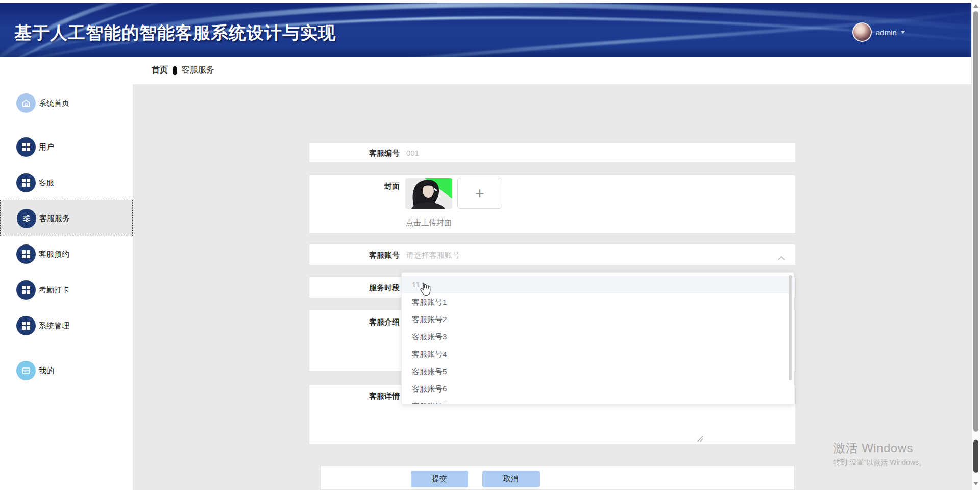 The height and width of the screenshot is (490, 980). Describe the element at coordinates (976, 6) in the screenshot. I see `scroll-up-icon` at that location.